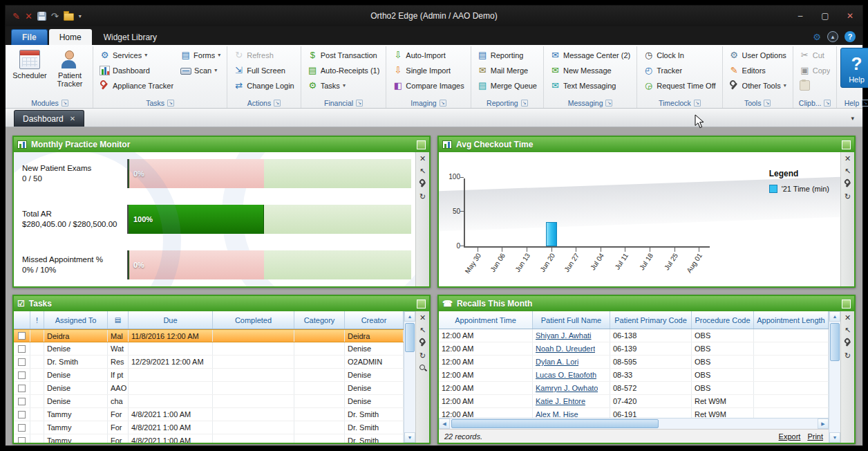  What do you see at coordinates (130, 37) in the screenshot?
I see `tab-widget-library: Widget Library` at bounding box center [130, 37].